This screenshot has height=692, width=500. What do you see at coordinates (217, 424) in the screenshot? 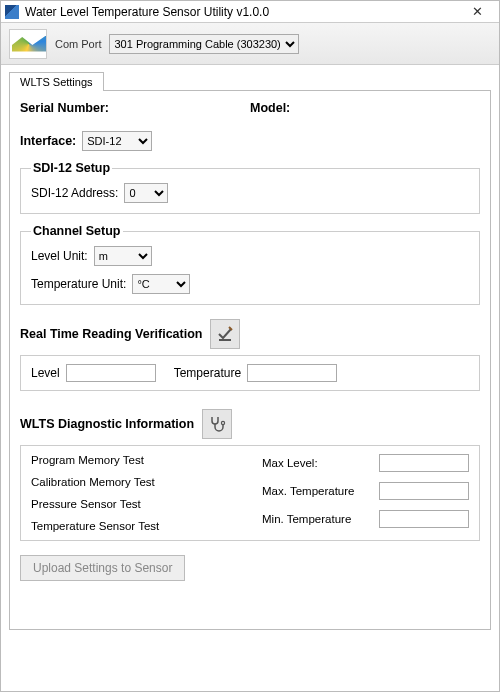
I see `stethoscope-icon` at bounding box center [217, 424].